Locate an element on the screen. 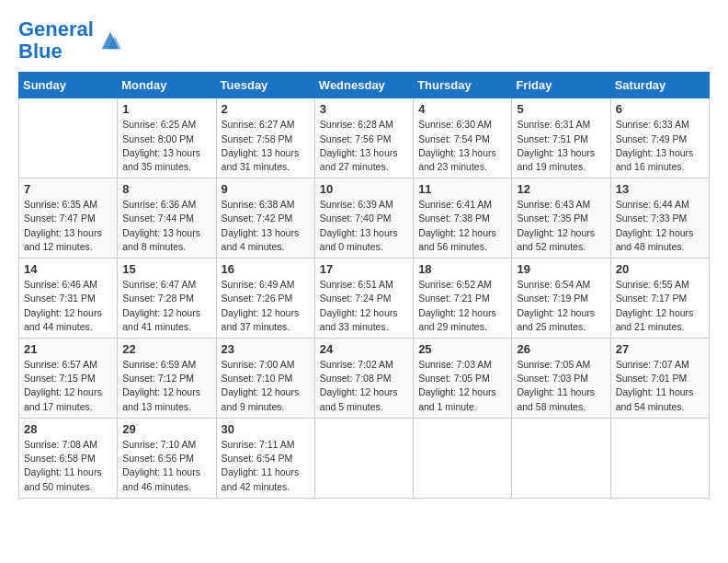  day-info: Sunrise: 6:55 AMSunset: 7:17 PMDaylight:… is located at coordinates (660, 305).